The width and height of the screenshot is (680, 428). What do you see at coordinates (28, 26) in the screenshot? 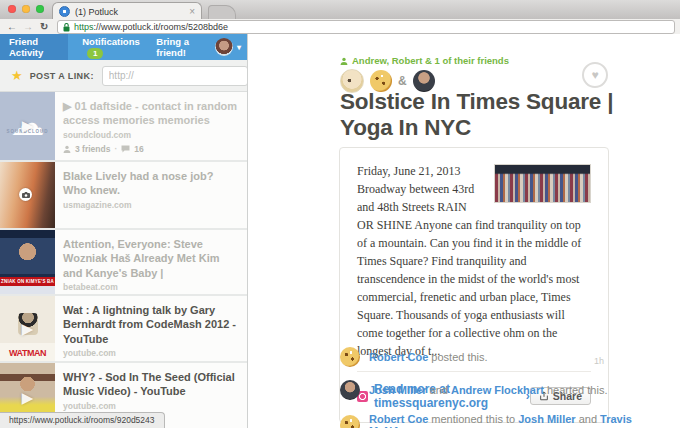
I see `forward-button: →` at bounding box center [28, 26].